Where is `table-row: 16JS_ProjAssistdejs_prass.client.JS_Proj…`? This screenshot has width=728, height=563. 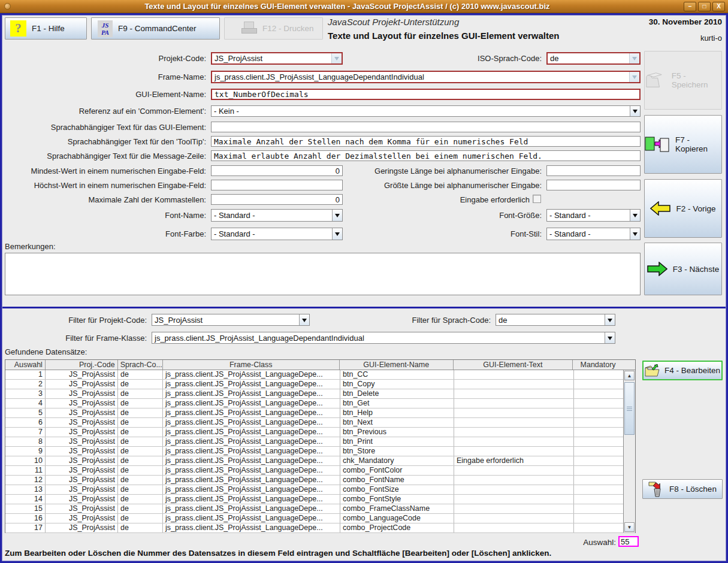
table-row: 16JS_ProjAssistdejs_prass.client.JS_Proj… is located at coordinates (320, 519).